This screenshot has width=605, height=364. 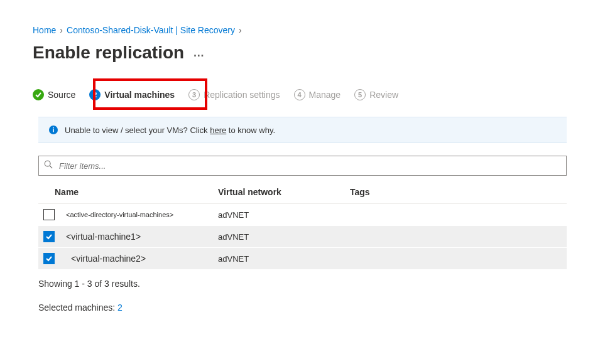 I want to click on col-name: Name, so click(x=136, y=192).